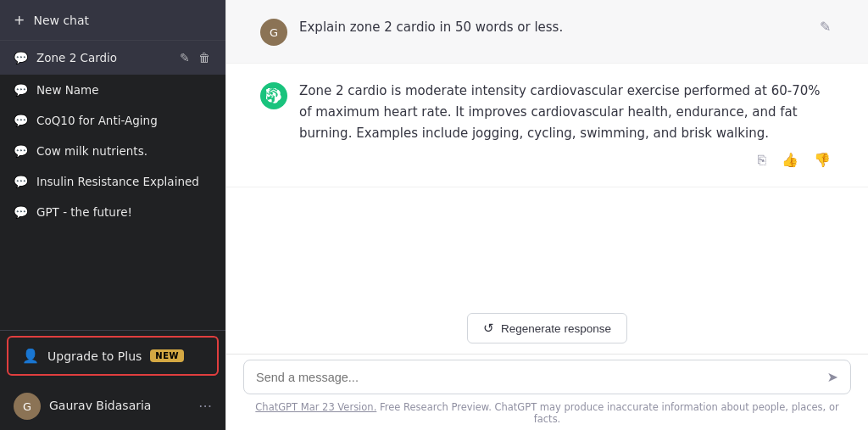  Describe the element at coordinates (832, 377) in the screenshot. I see `send-icon: ➤` at that location.